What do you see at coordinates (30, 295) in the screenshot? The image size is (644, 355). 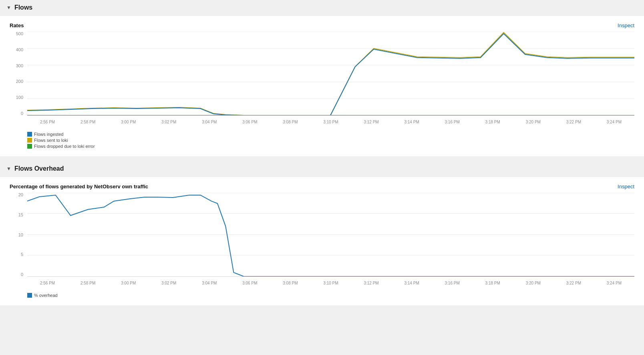 I see `overhead-legend-overhead-color` at bounding box center [30, 295].